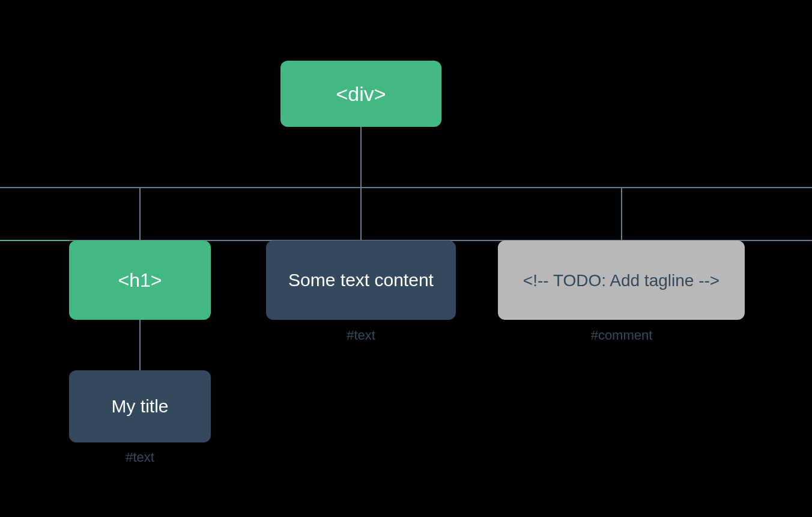 This screenshot has height=517, width=812. Describe the element at coordinates (361, 214) in the screenshot. I see `connector-to-text2` at that location.